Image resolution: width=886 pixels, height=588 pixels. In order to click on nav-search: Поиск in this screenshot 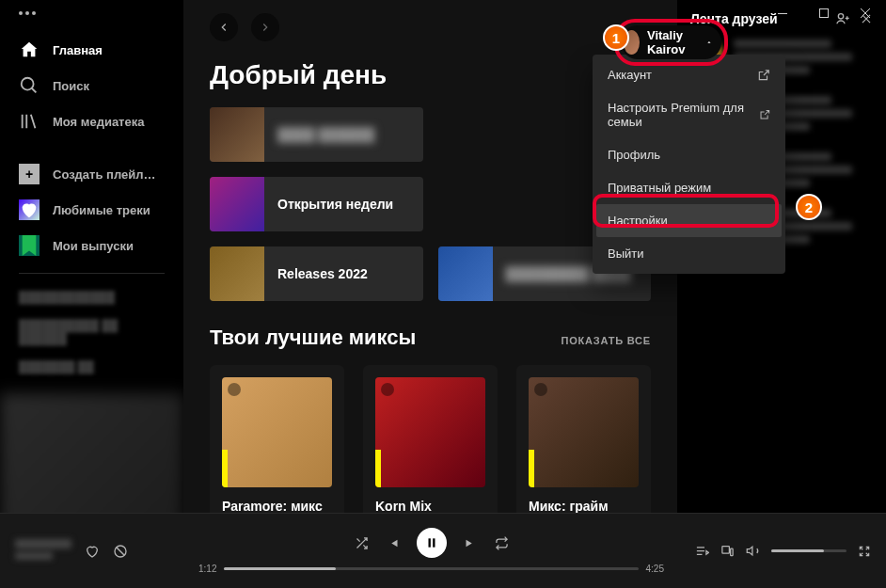, I will do `click(92, 86)`.